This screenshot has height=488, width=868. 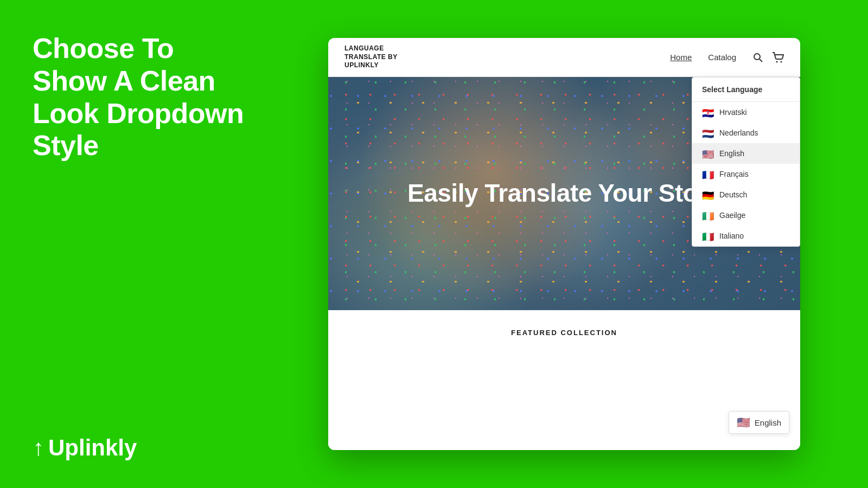 What do you see at coordinates (371, 57) in the screenshot?
I see `store-logo: LANGUAGE TRANSLATE BY UPLINKLY` at bounding box center [371, 57].